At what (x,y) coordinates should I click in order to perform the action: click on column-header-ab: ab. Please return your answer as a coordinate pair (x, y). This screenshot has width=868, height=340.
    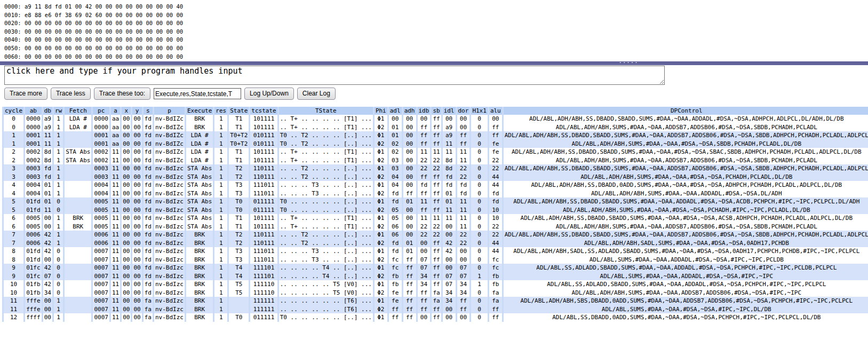
    Looking at the image, I should click on (33, 111).